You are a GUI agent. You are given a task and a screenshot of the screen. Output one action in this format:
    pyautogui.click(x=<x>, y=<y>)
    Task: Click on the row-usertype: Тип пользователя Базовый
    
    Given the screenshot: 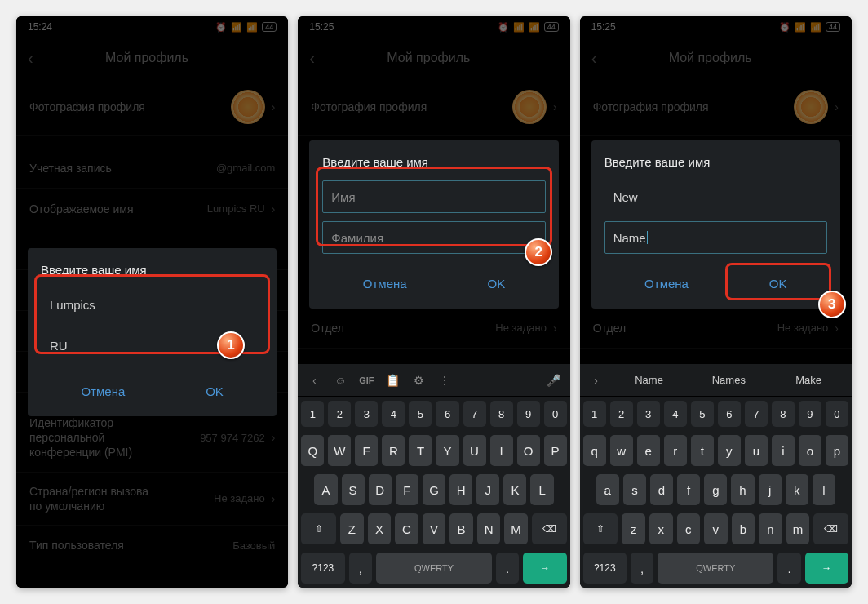 What is the action you would take?
    pyautogui.click(x=152, y=546)
    